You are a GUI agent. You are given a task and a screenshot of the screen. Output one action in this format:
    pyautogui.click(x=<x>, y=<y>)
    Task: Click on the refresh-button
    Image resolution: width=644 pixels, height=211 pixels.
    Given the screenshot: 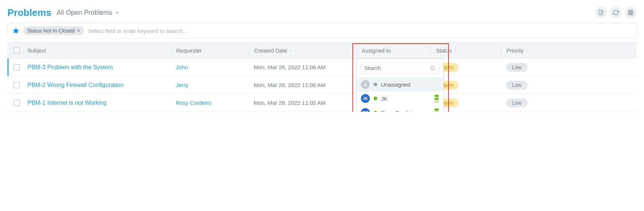 What is the action you would take?
    pyautogui.click(x=616, y=13)
    